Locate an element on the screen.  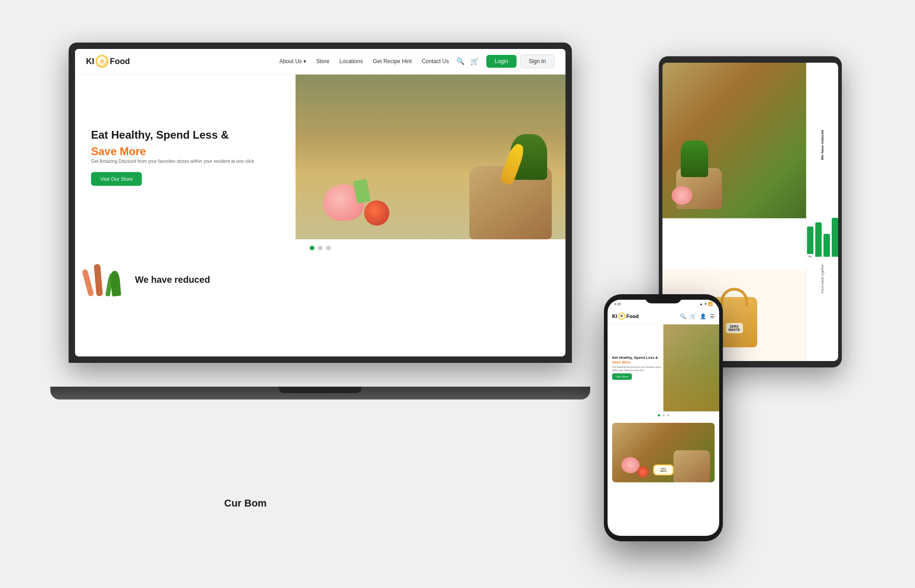
hero-image is located at coordinates (431, 157).